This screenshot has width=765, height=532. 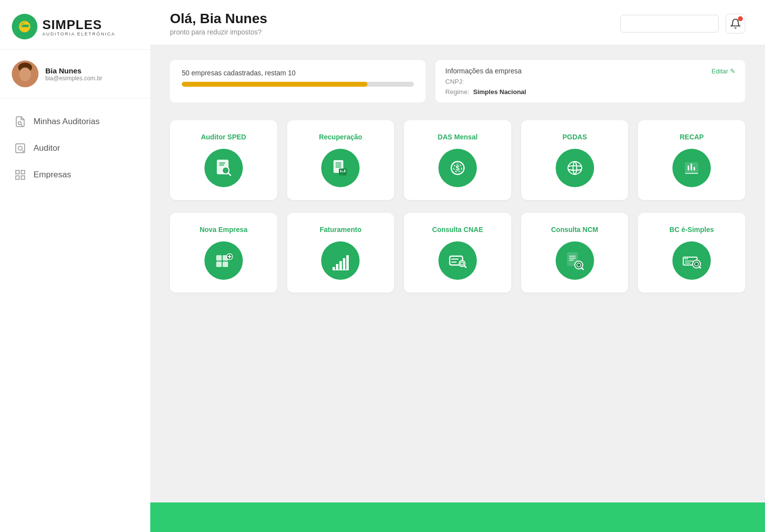 I want to click on user-area: Bia Nunes bia@esimples.com.br, so click(x=75, y=74).